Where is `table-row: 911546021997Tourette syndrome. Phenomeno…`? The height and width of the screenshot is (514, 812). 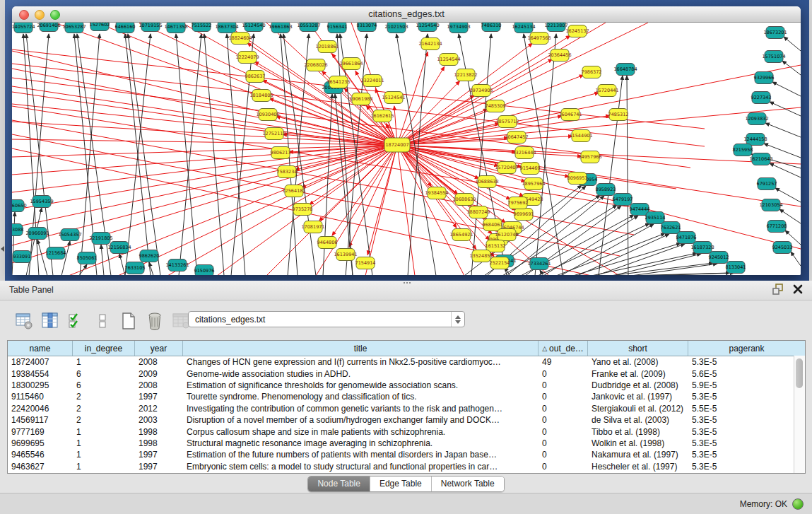 table-row: 911546021997Tourette syndrome. Phenomeno… is located at coordinates (406, 397).